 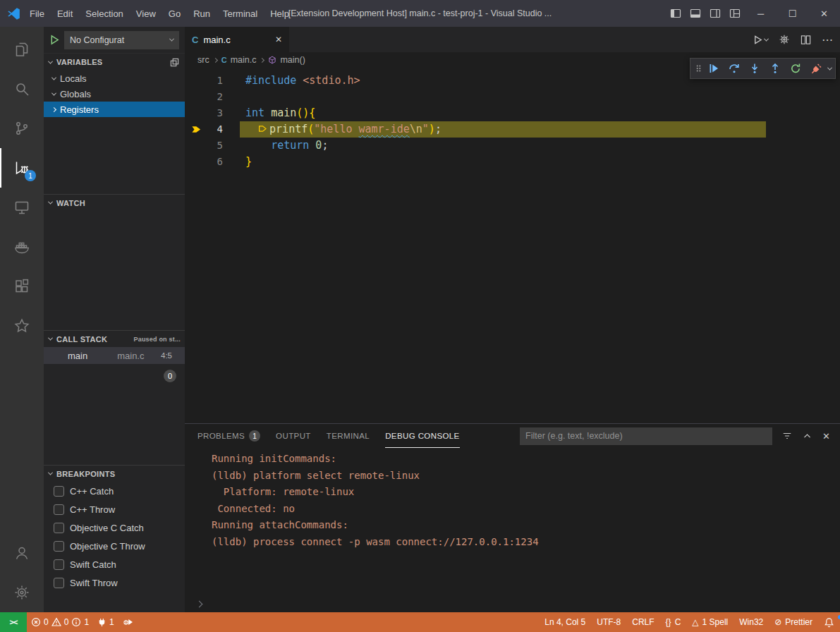 What do you see at coordinates (755, 68) in the screenshot?
I see `step-into-button` at bounding box center [755, 68].